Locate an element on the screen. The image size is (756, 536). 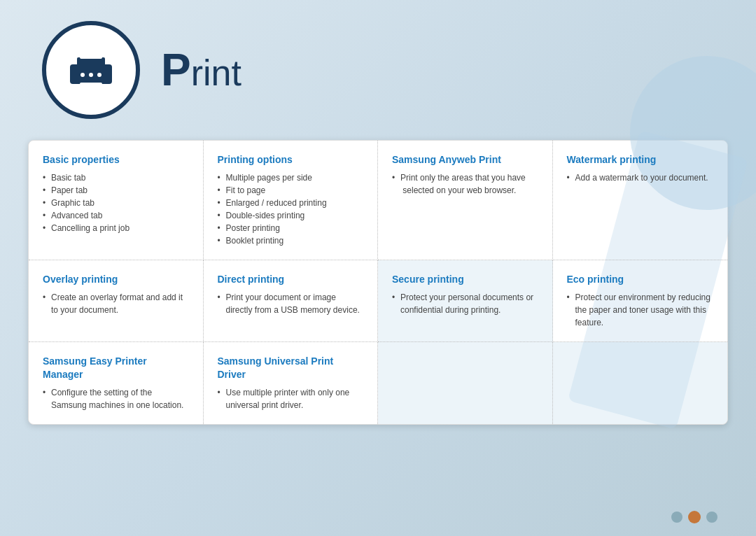
list-item: Add a watermark to your document. is located at coordinates (640, 178).